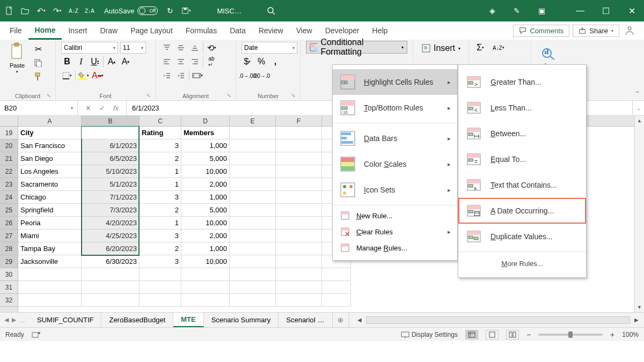 The image size is (644, 362). I want to click on scroll-right-icon: ▶, so click(636, 320).